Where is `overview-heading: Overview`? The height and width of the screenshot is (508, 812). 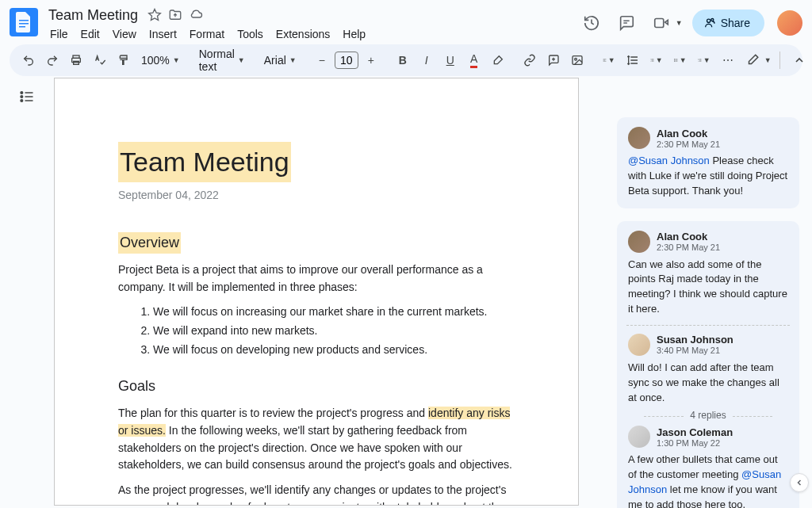
overview-heading: Overview is located at coordinates (149, 243).